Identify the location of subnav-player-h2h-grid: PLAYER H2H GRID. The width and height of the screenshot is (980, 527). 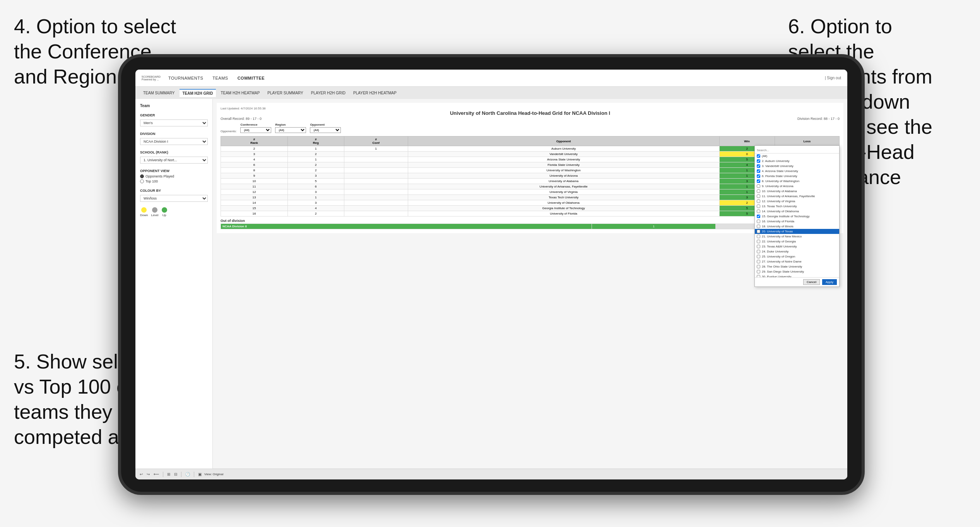
(328, 93).